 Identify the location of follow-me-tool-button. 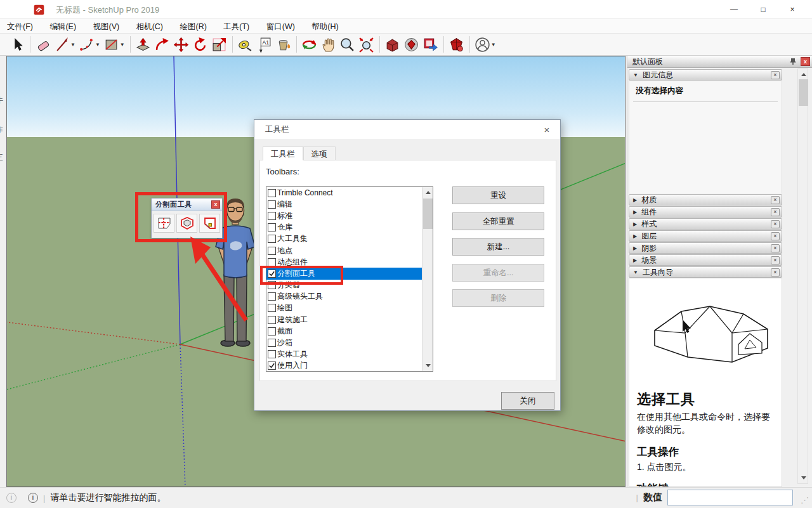
(162, 44).